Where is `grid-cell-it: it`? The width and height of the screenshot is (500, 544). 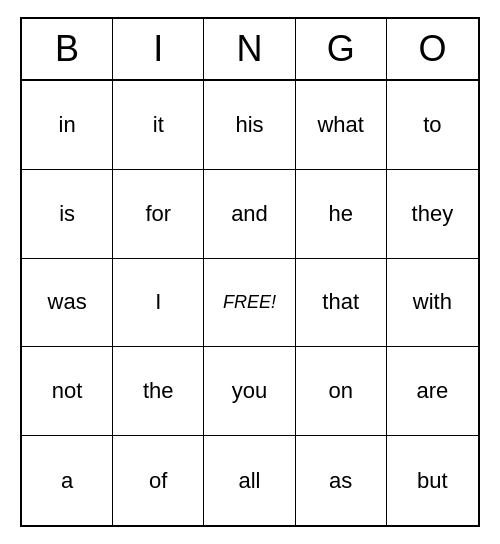
grid-cell-it: it is located at coordinates (158, 126).